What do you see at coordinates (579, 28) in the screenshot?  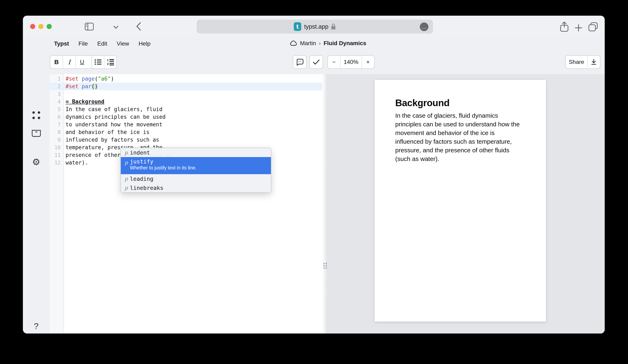 I see `new-tab-icon` at bounding box center [579, 28].